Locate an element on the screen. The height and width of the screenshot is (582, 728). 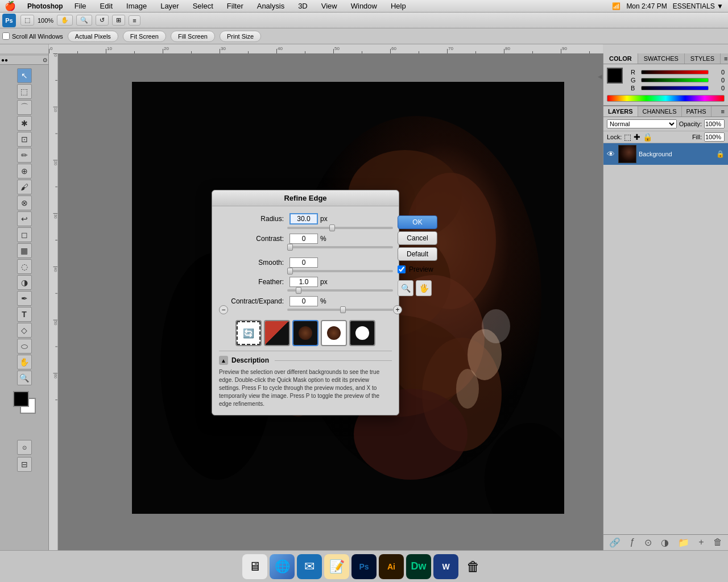
layer-new-icon: + is located at coordinates (701, 542).